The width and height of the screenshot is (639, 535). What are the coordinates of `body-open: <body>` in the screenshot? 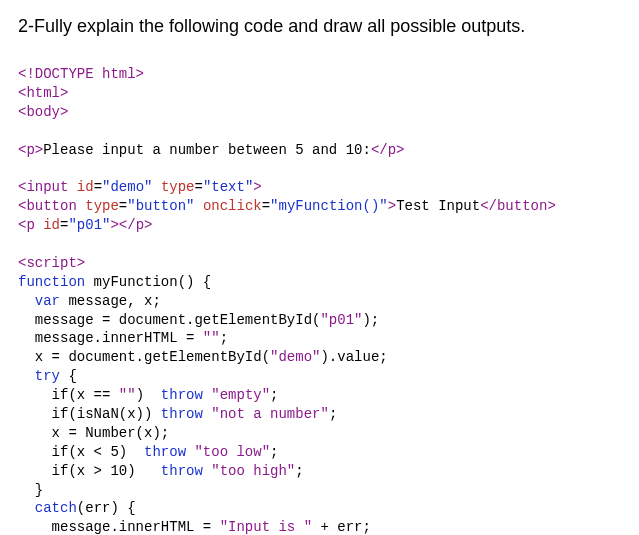 It's located at (43, 112).